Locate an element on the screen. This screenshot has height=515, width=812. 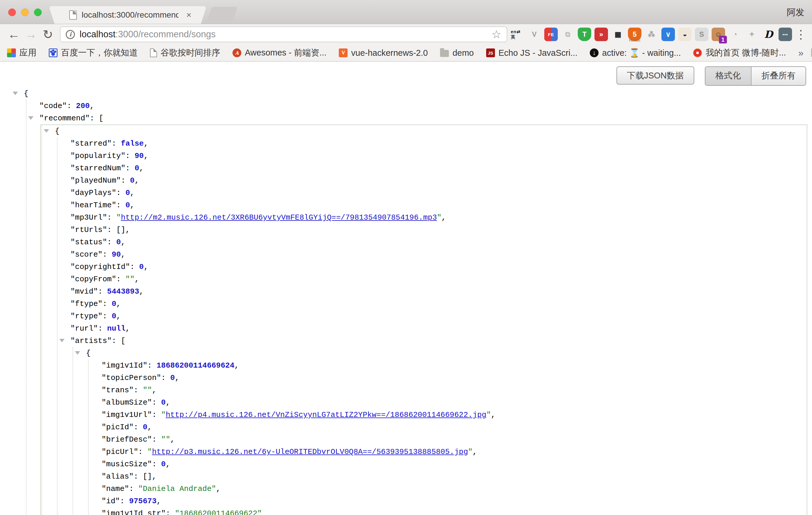
bookmarks-right: » 其他书签 is located at coordinates (805, 53).